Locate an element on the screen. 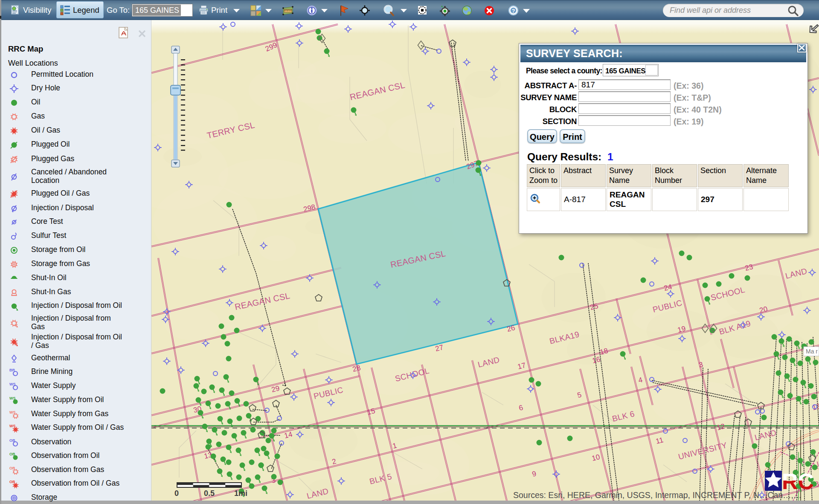  svg-text: Ma r is located at coordinates (812, 351).